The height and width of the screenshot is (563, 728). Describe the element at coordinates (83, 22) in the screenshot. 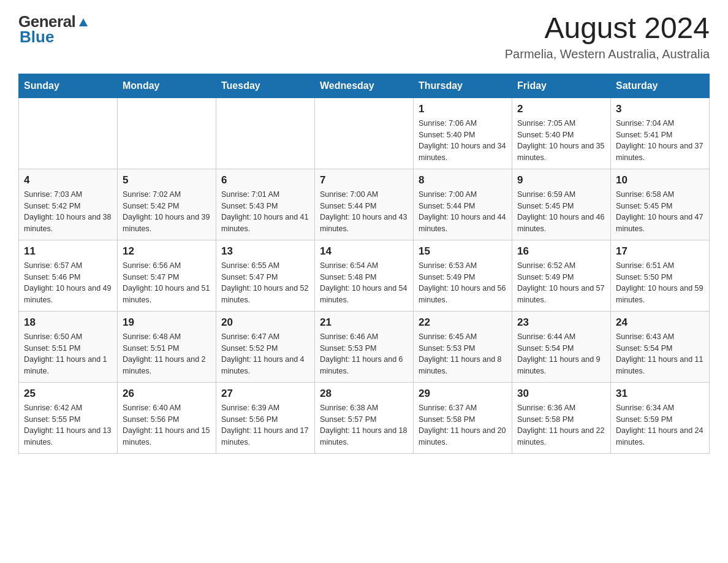

I see `logo-triangle-icon` at that location.